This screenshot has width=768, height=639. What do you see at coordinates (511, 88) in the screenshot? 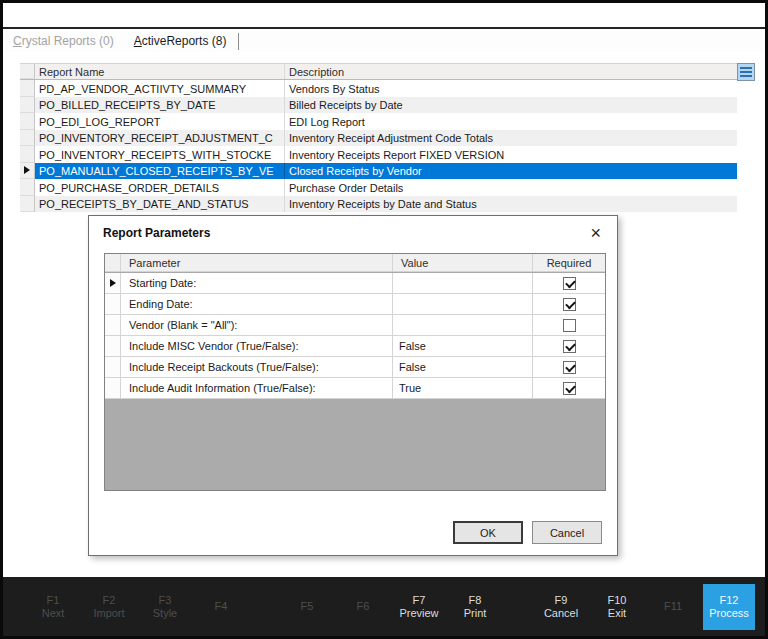
I see `report-description-cell: Vendors By Status` at bounding box center [511, 88].